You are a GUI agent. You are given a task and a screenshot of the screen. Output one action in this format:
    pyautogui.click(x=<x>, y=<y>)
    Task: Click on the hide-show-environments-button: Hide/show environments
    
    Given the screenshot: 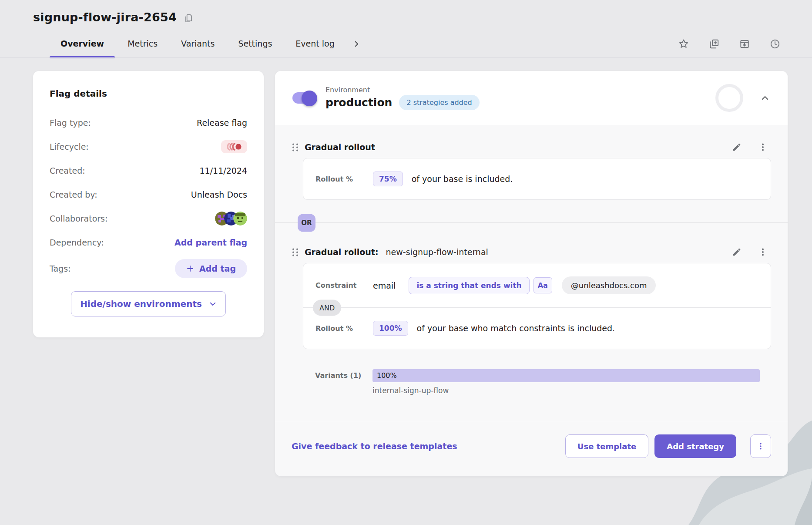 What is the action you would take?
    pyautogui.click(x=148, y=304)
    